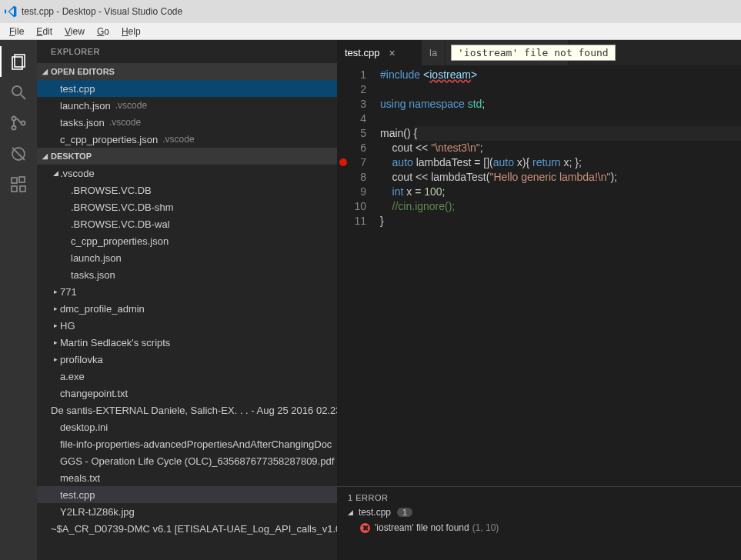 The width and height of the screenshot is (741, 560). I want to click on tree-file: .BROWSE.VC.DB-wal, so click(187, 224).